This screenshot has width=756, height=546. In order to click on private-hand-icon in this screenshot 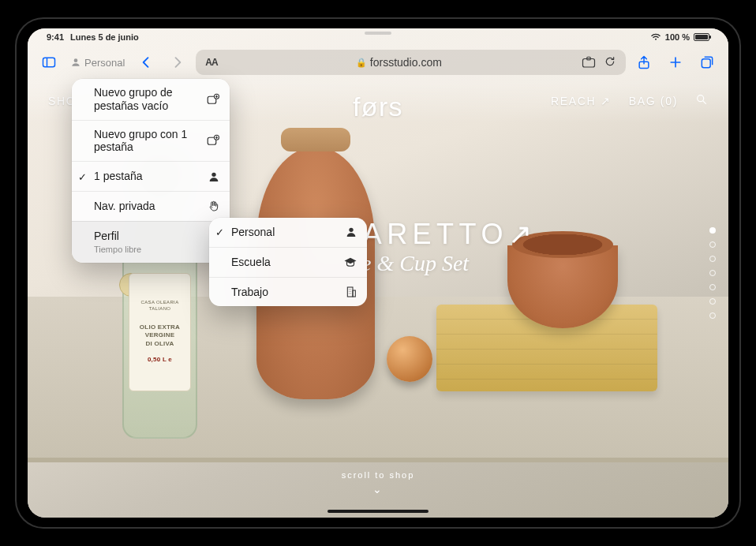, I will do `click(211, 206)`.